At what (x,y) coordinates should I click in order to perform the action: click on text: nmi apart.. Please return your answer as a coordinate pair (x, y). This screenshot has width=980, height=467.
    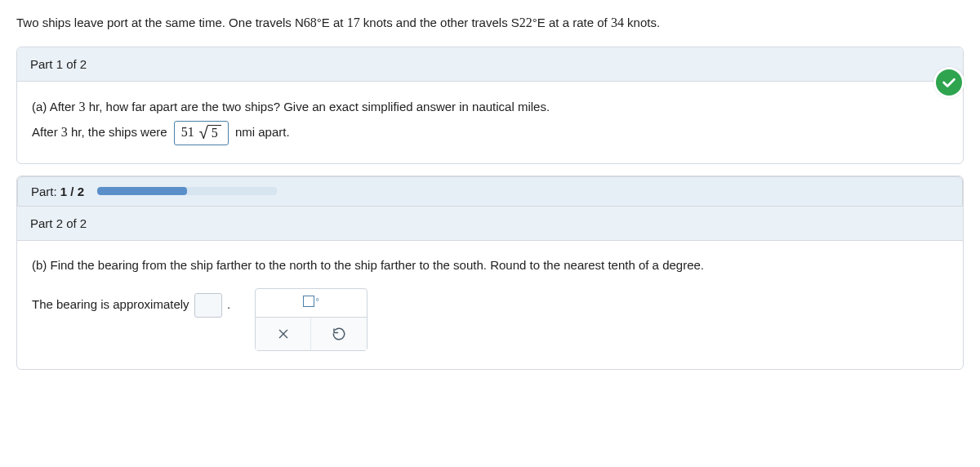
    Looking at the image, I should click on (263, 132).